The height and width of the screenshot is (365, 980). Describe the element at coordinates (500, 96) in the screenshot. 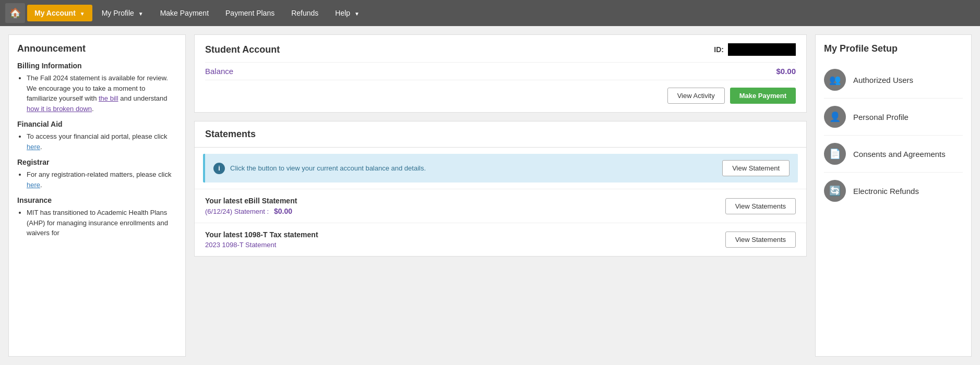

I see `action-row: View Activity Make Payment` at that location.